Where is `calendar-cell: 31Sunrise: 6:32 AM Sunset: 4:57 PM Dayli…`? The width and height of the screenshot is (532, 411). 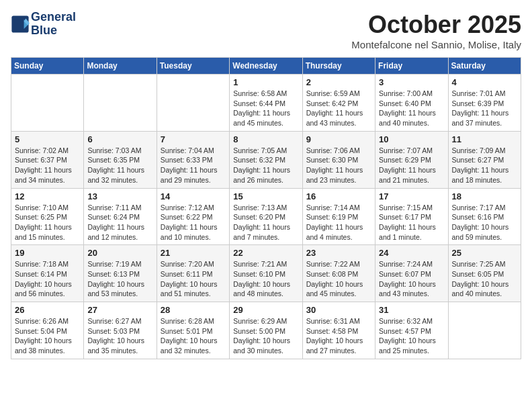
calendar-cell: 31Sunrise: 6:32 AM Sunset: 4:57 PM Dayli… is located at coordinates (412, 330).